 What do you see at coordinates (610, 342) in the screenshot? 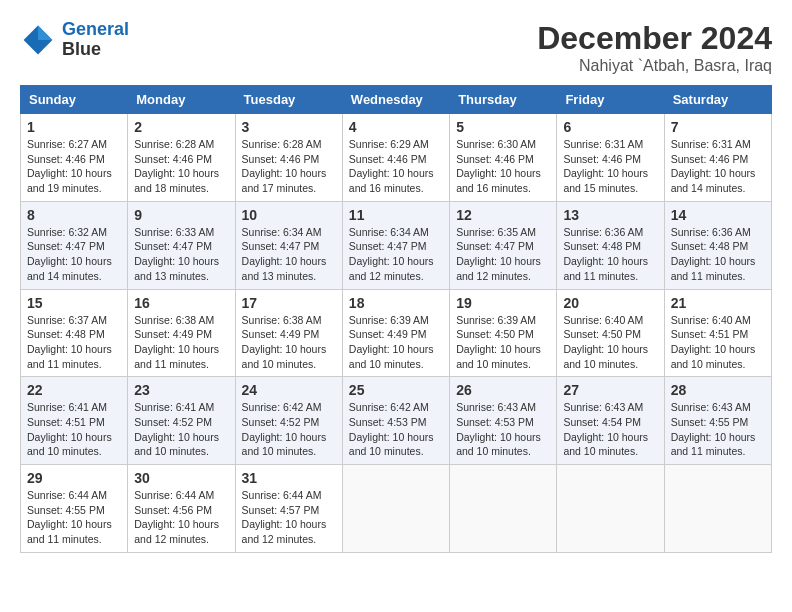
I see `day-info: Sunrise: 6:40 AM Sunset: 4:50 PM Dayligh…` at bounding box center [610, 342].